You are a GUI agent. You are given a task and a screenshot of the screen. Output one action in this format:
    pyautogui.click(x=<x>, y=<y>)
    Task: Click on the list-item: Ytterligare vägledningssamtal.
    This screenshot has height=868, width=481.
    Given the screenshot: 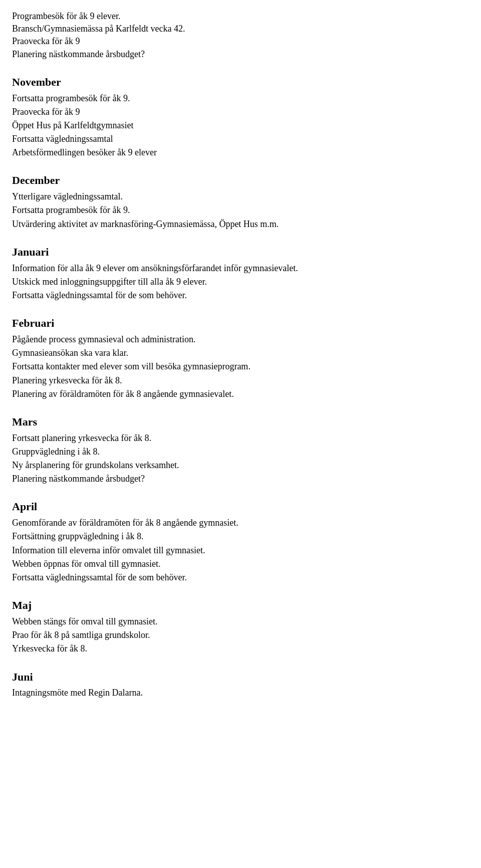 What is the action you would take?
    pyautogui.click(x=241, y=196)
    